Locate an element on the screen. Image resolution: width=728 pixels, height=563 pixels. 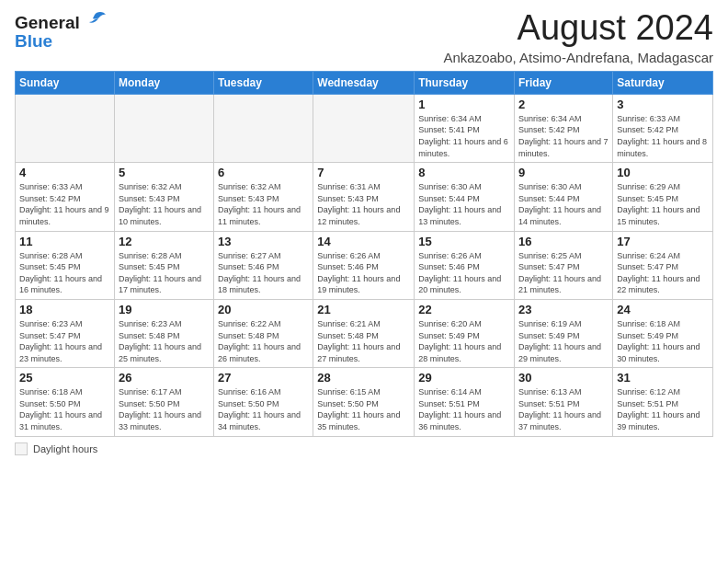
day-number: 28 is located at coordinates (364, 377).